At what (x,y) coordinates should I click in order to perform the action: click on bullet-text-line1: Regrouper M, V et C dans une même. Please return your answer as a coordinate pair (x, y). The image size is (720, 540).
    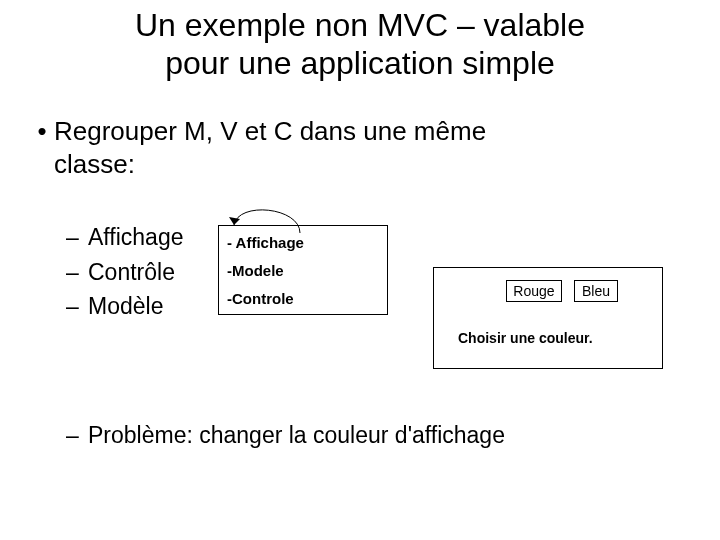
    Looking at the image, I should click on (270, 131).